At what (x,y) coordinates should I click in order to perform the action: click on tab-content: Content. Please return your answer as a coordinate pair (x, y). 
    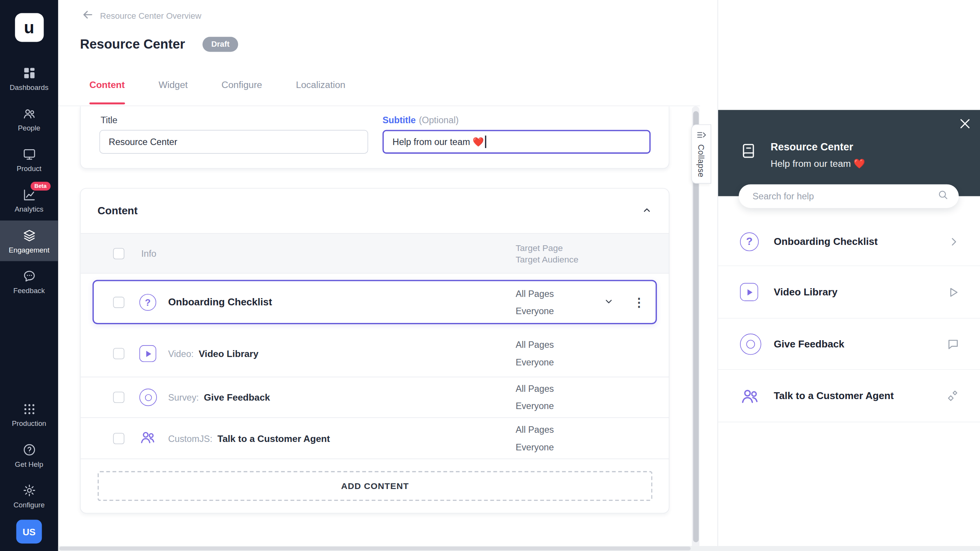
    Looking at the image, I should click on (107, 92).